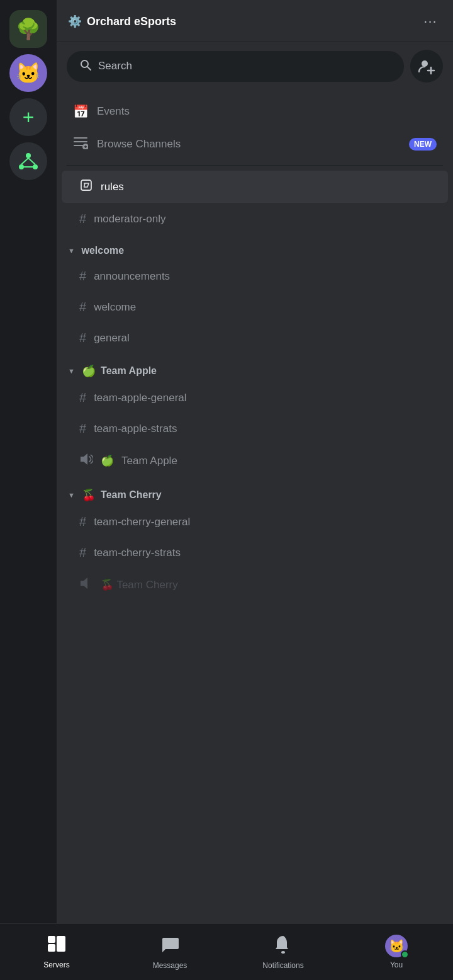 The image size is (453, 980). I want to click on chevron-down-icon-apple: ▼, so click(72, 371).